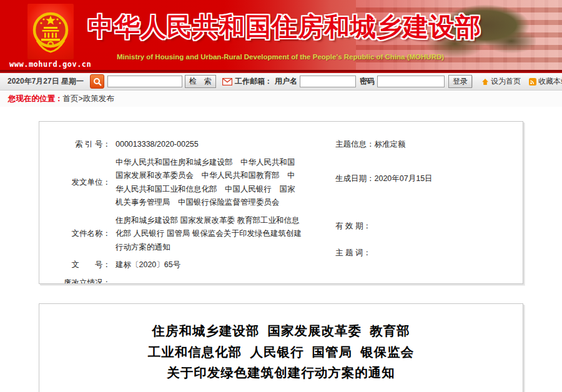 This screenshot has height=392, width=562. What do you see at coordinates (209, 183) in the screenshot?
I see `info-value: 中华人民共和国住房和城乡建设部 中华人民共和国国家发展和改革委员会 中华人民共和…` at bounding box center [209, 183].